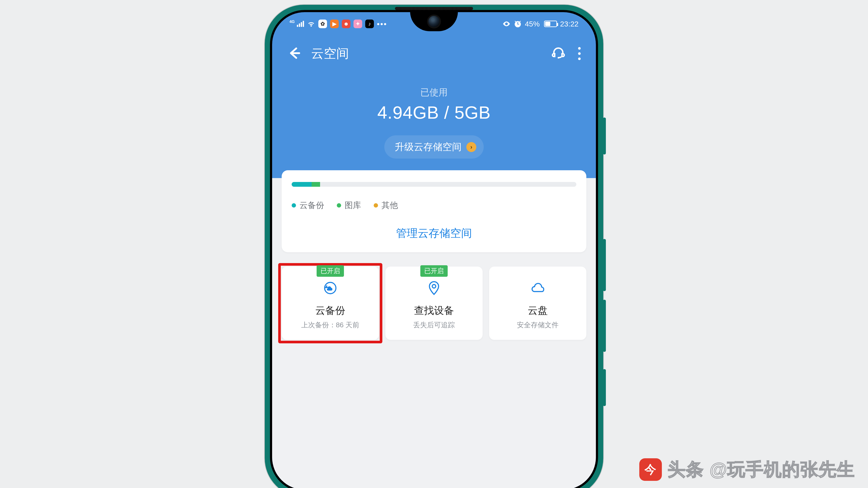 This screenshot has width=868, height=488. What do you see at coordinates (604, 326) in the screenshot?
I see `volume-down-button` at bounding box center [604, 326].